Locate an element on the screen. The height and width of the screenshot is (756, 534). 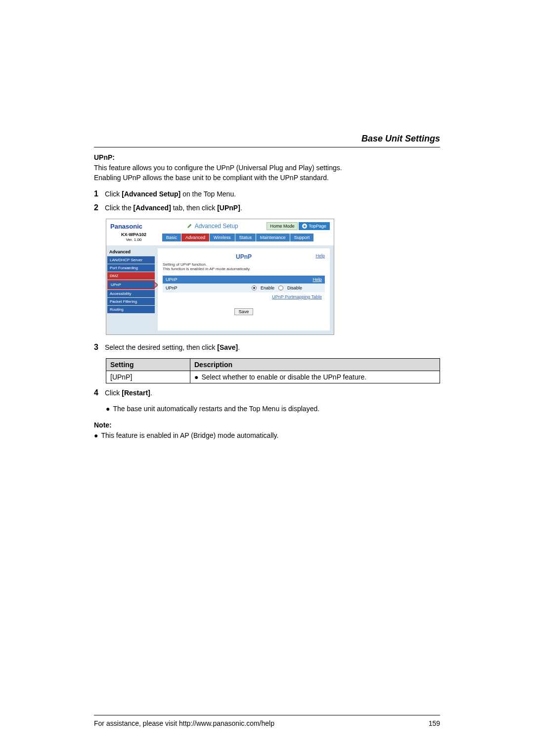
radio-enable is located at coordinates (254, 288).